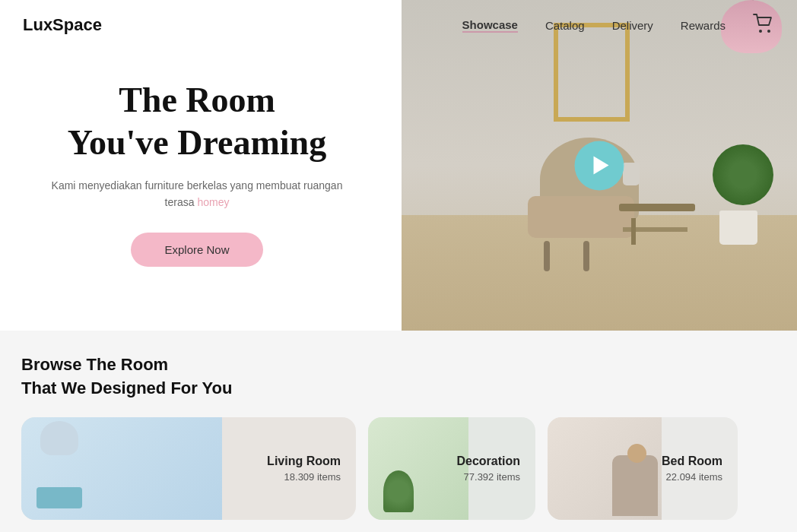  What do you see at coordinates (452, 468) in the screenshot?
I see `category-card-decoration: Decoration 77.392 items` at bounding box center [452, 468].